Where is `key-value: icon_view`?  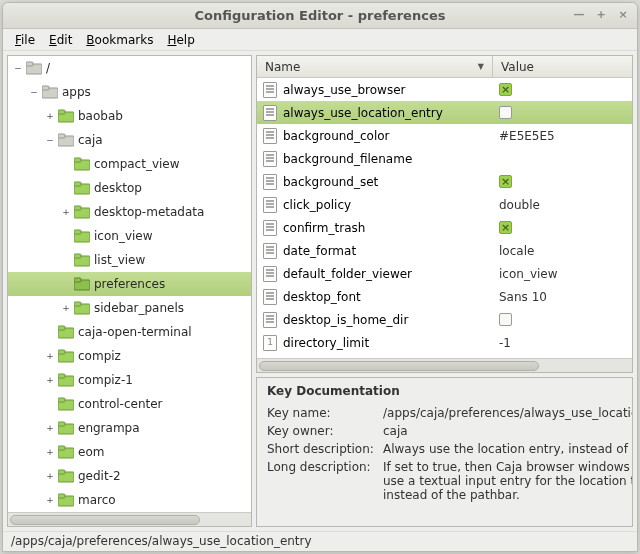
key-value: icon_view is located at coordinates (562, 274).